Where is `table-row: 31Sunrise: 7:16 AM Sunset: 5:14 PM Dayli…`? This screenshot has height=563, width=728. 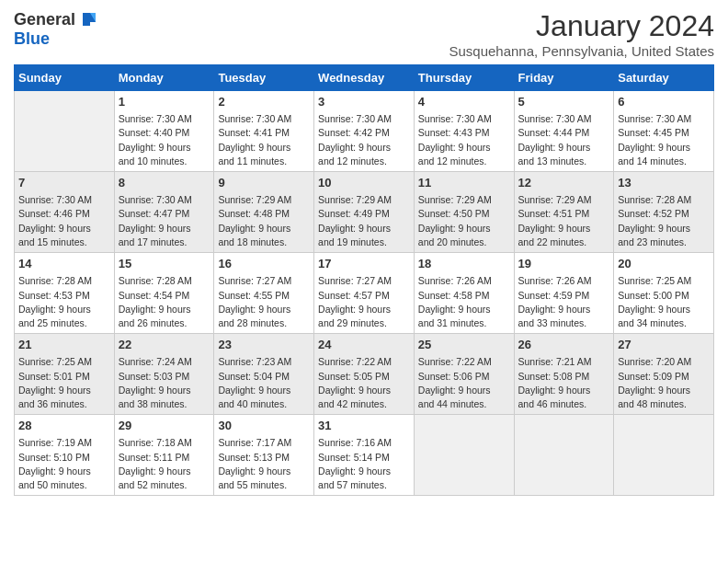
table-row: 31Sunrise: 7:16 AM Sunset: 5:14 PM Dayli… is located at coordinates (364, 455).